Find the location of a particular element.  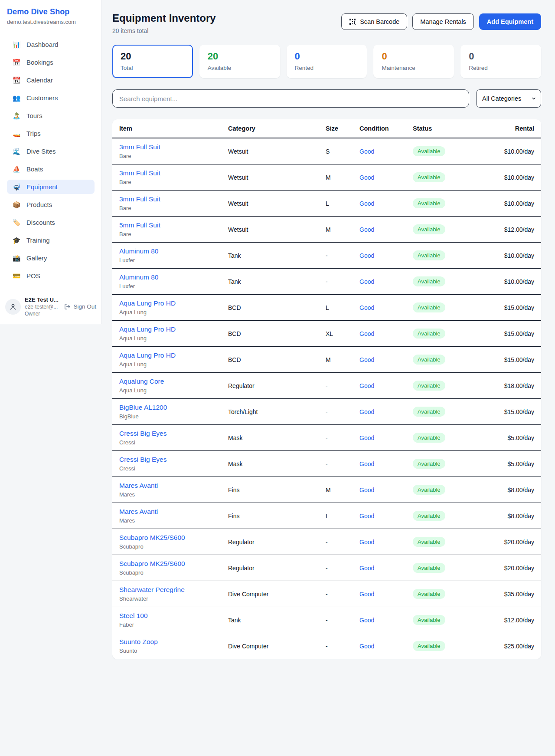

item-cell: Scubapro MK25/S600 Scubapro is located at coordinates (173, 568).